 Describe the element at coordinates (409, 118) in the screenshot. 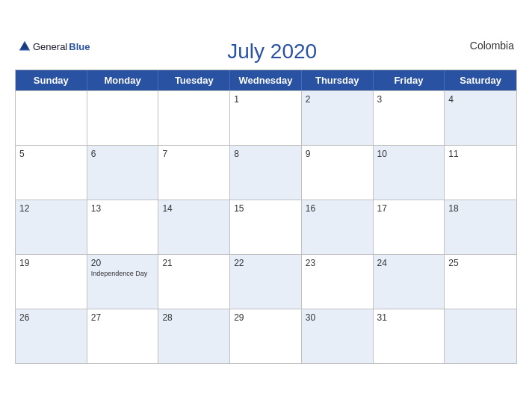

I see `day-cell-3: 3` at that location.